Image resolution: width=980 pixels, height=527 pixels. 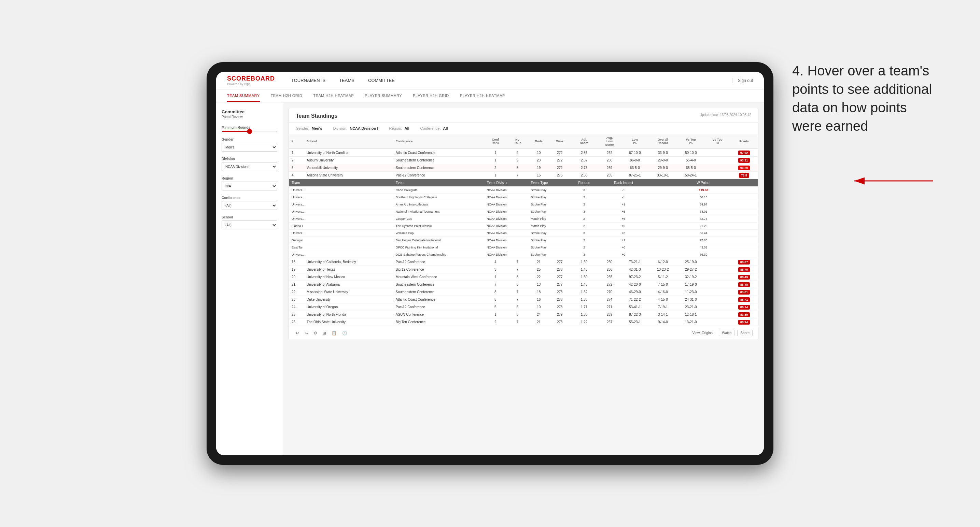 I want to click on subnav-team-h2h-grid: TEAM H2H GRID, so click(x=287, y=96).